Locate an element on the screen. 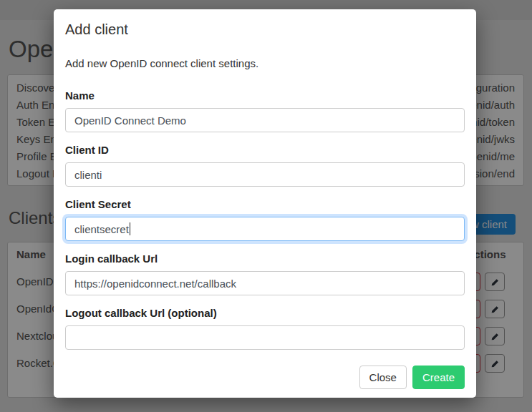 Image resolution: width=532 pixels, height=412 pixels. login-callback-input is located at coordinates (265, 283).